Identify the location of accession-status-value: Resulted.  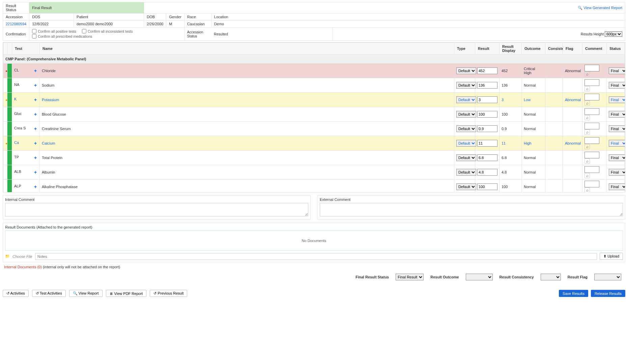
(272, 34).